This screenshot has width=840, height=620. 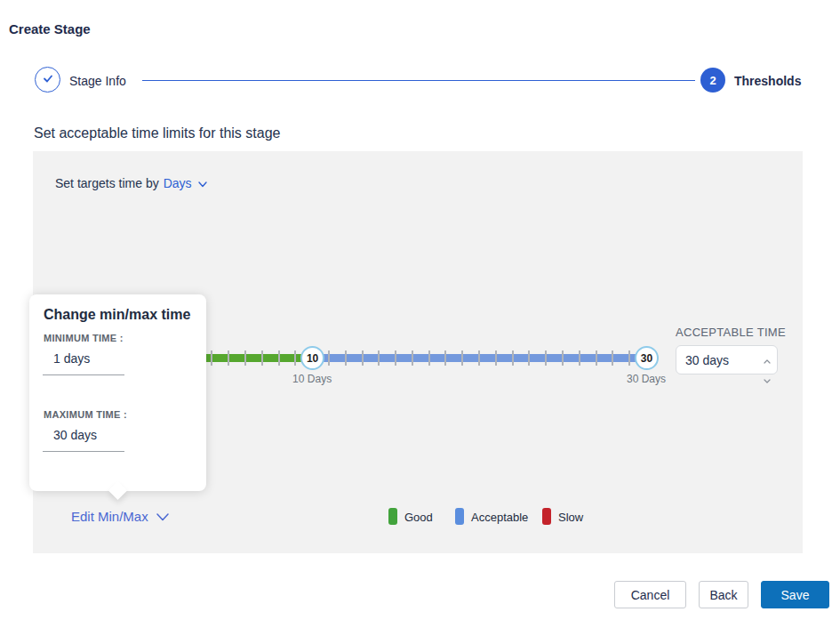 What do you see at coordinates (768, 81) in the screenshot?
I see `step2-label: Thresholds` at bounding box center [768, 81].